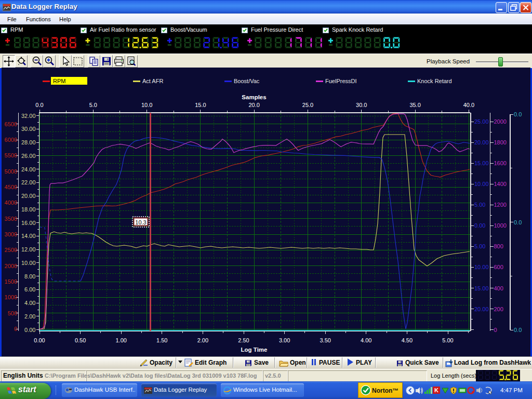  I want to click on svg-text: 600, so click(499, 267).